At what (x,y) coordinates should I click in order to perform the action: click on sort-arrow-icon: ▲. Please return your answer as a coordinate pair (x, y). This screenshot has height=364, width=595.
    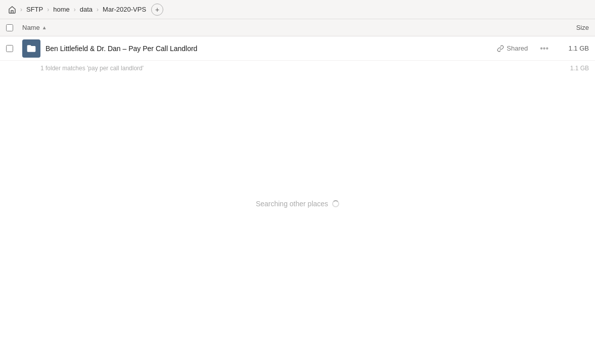
    Looking at the image, I should click on (44, 27).